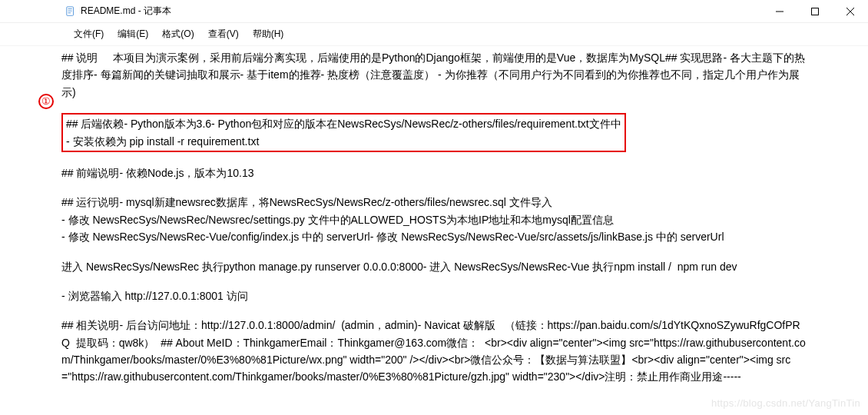  What do you see at coordinates (344, 124) in the screenshot?
I see `paragraph-backend-l1: ## 后端依赖- Python版本为3.6- Python包和对应的版本在New…` at bounding box center [344, 124].